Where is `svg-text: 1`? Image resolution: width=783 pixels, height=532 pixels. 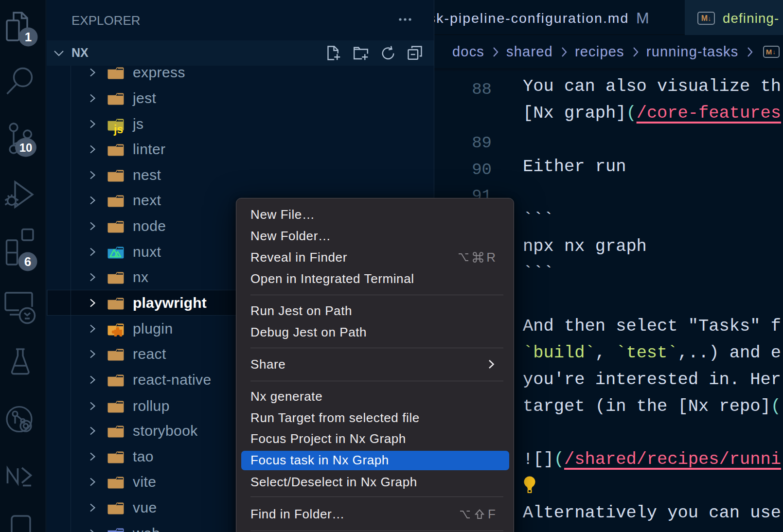 svg-text: 1 is located at coordinates (28, 37).